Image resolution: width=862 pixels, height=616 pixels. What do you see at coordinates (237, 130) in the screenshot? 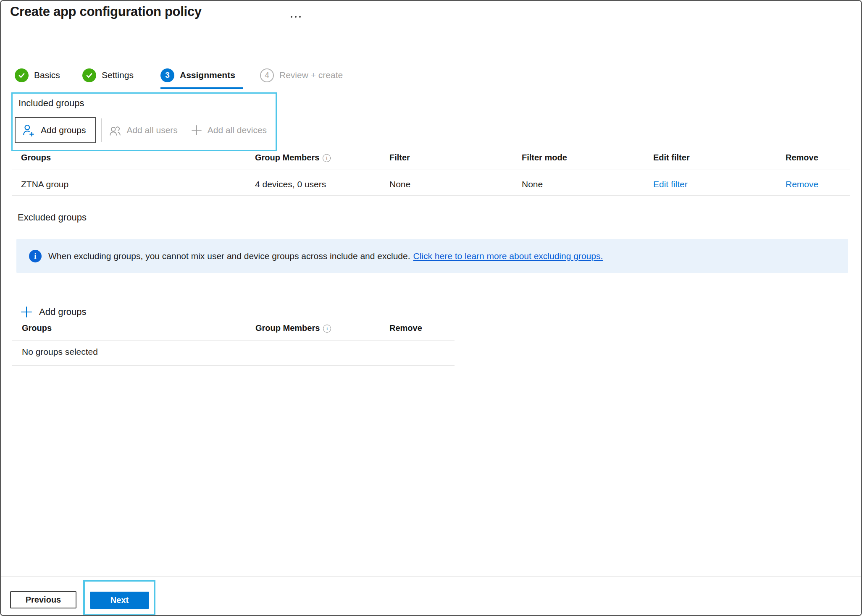
I see `add-all-devices-label: Add all devices` at bounding box center [237, 130].